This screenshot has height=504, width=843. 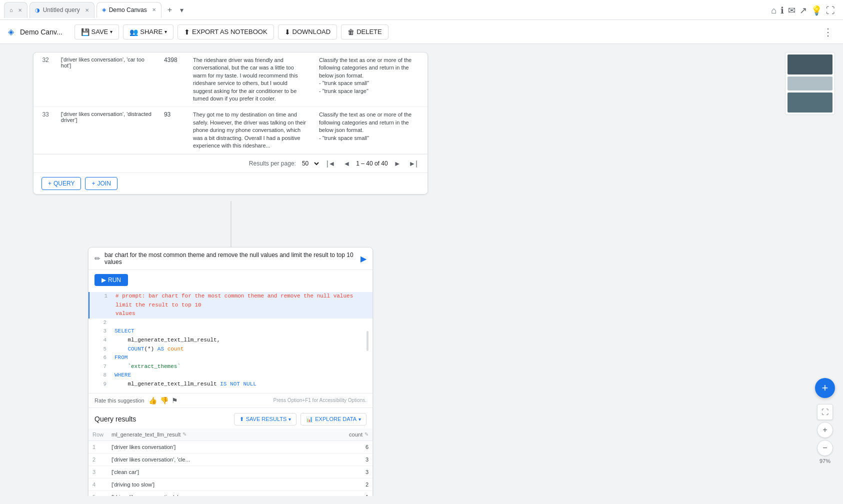 I want to click on add-fab-button: +, so click(x=825, y=388).